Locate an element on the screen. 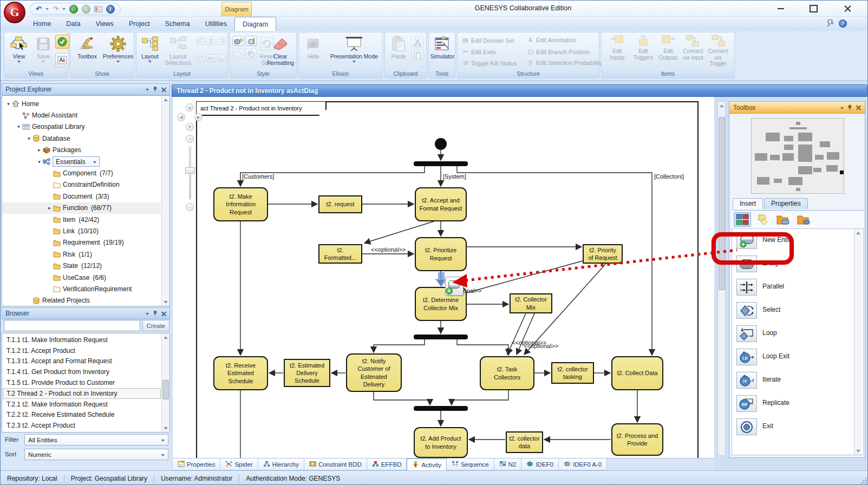 The width and height of the screenshot is (868, 485). forward-icon: → is located at coordinates (86, 9).